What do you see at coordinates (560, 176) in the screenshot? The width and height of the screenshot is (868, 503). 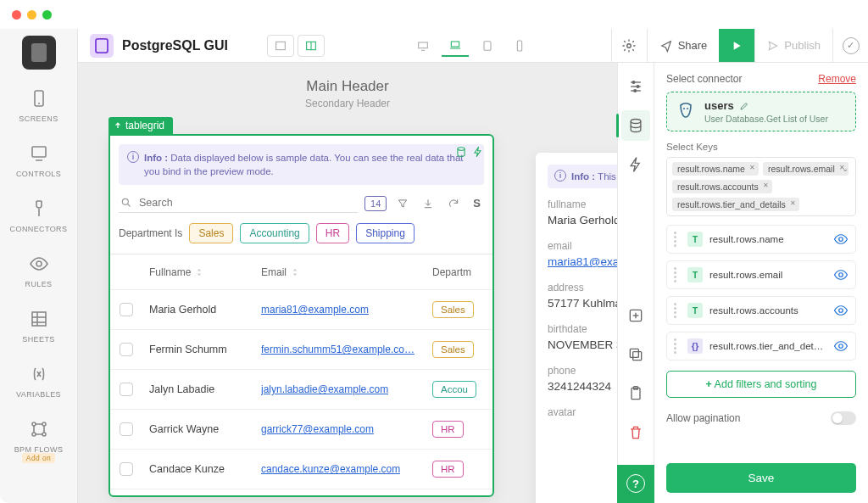 I see `info-icon: i` at bounding box center [560, 176].